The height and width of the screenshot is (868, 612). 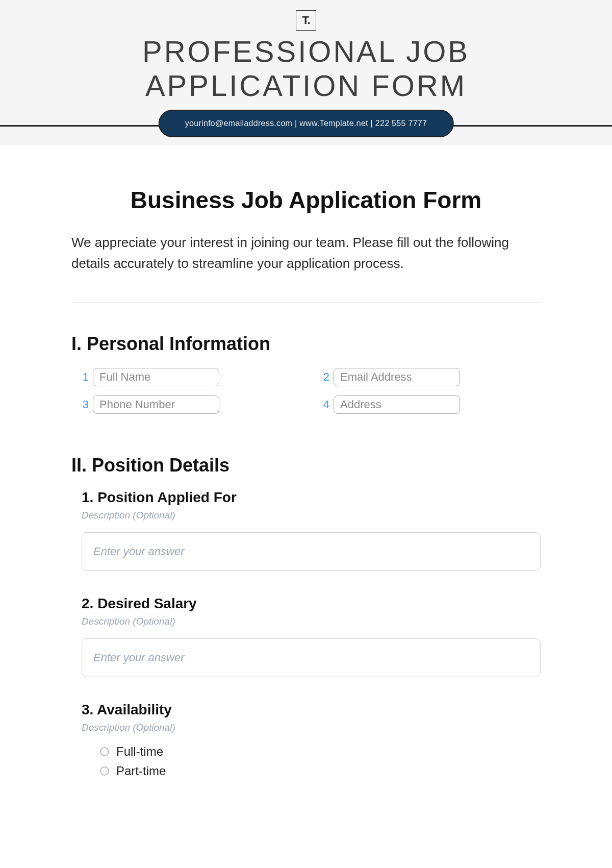 I want to click on logo-text: T., so click(x=306, y=20).